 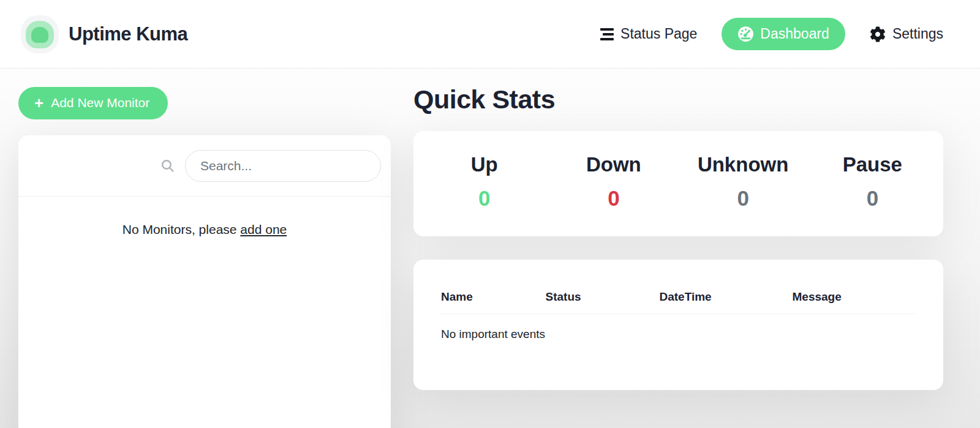 I want to click on events-column-datetime: DateTime, so click(x=726, y=299).